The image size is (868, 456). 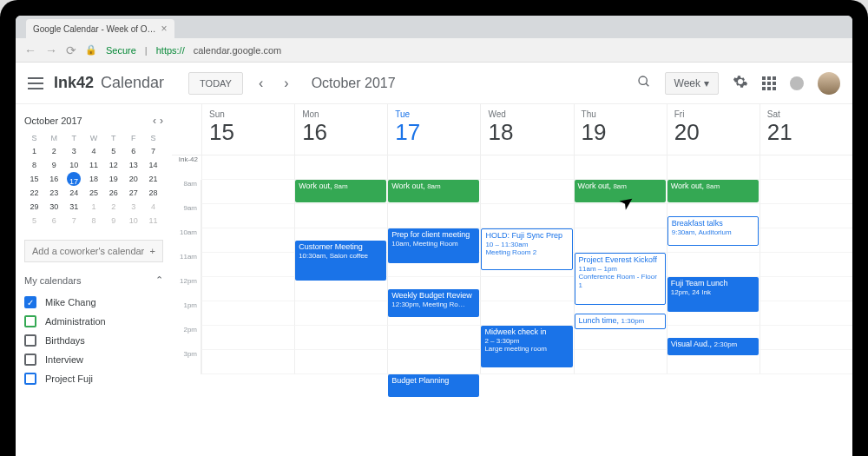 What do you see at coordinates (740, 83) in the screenshot?
I see `gear-icon` at bounding box center [740, 83].